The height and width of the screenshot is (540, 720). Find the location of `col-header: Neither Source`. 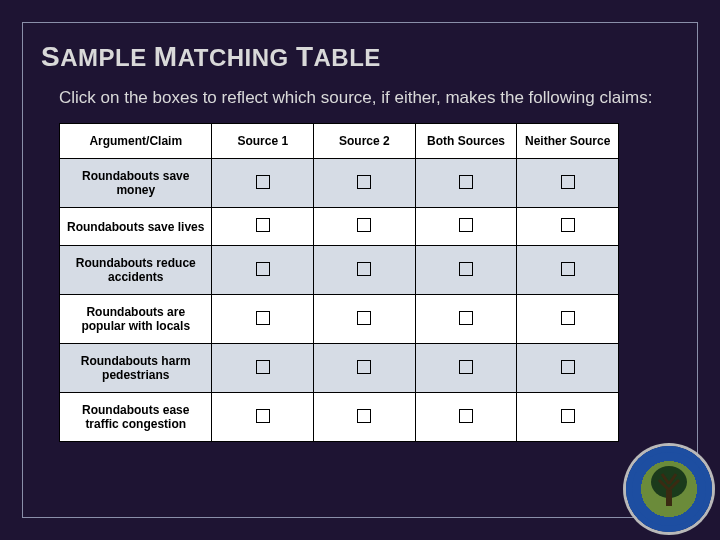

col-header: Neither Source is located at coordinates (568, 142).